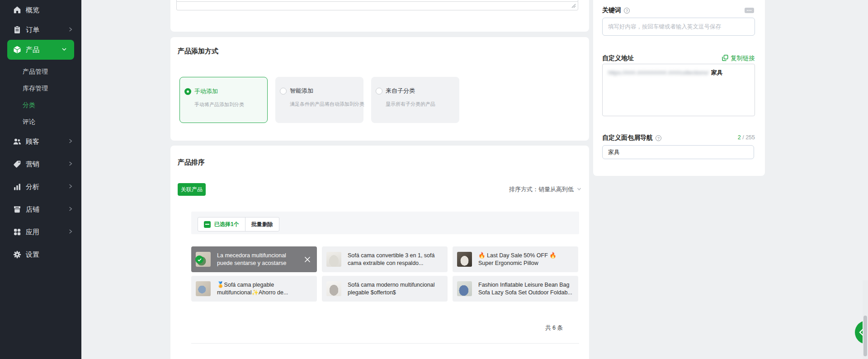 The width and height of the screenshot is (868, 359). Describe the element at coordinates (33, 165) in the screenshot. I see `sidebar-item-label: 营销` at that location.